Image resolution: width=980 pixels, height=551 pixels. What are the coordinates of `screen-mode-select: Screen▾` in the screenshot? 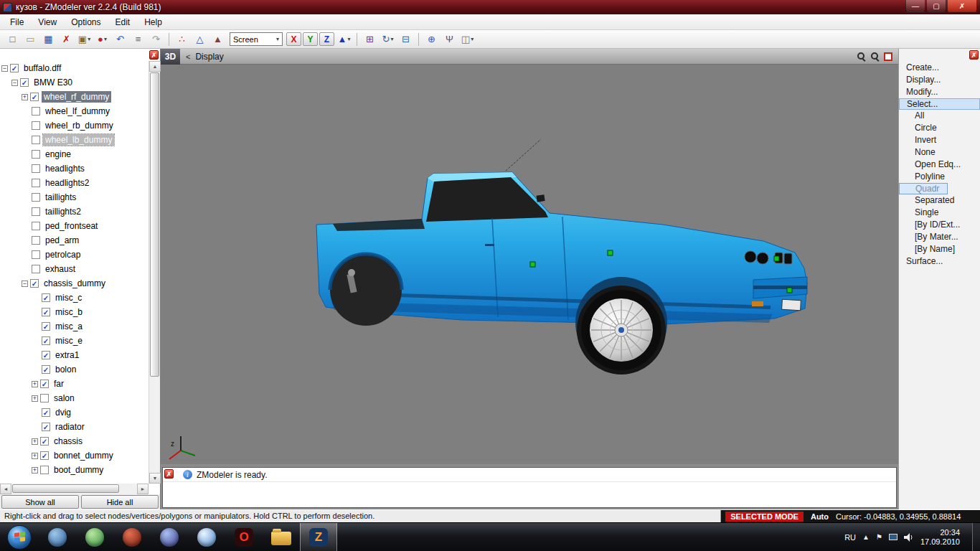 It's located at (256, 39).